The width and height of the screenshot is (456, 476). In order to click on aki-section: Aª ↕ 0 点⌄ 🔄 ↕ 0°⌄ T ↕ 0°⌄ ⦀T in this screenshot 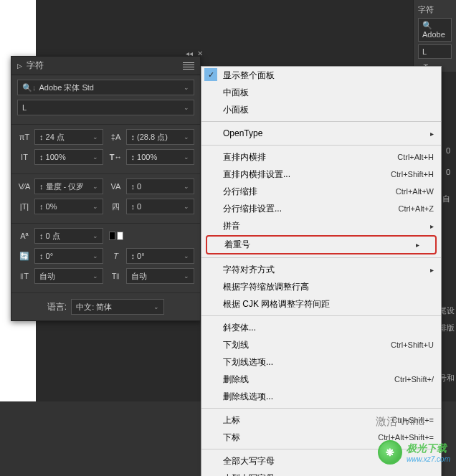, I will do `click(106, 258)`.